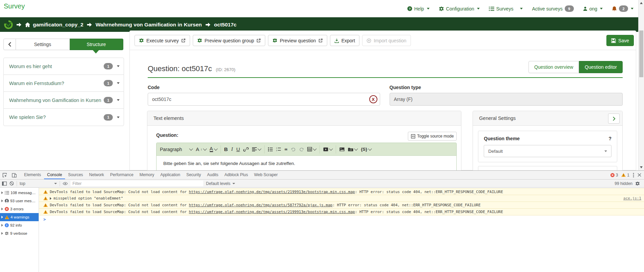 The height and width of the screenshot is (272, 644). I want to click on tab-web-scraper: Web Scraper, so click(266, 175).